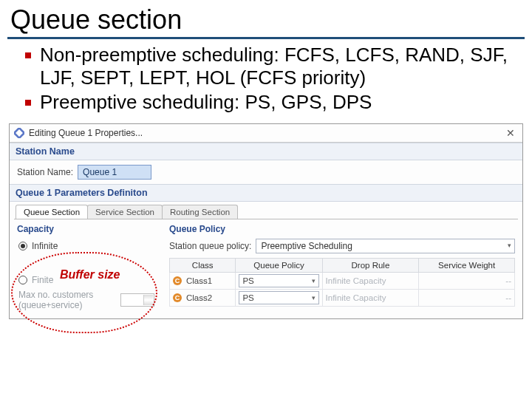 The height and width of the screenshot is (399, 532). I want to click on bullet-item: Non-preemptive scheduling: FCFS, LCFS, R…, so click(270, 66).